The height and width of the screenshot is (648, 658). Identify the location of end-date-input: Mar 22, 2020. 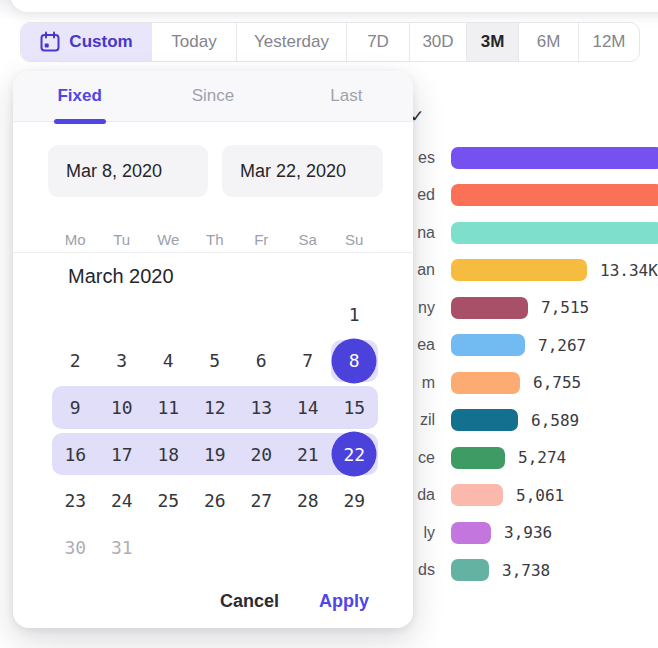
(302, 171).